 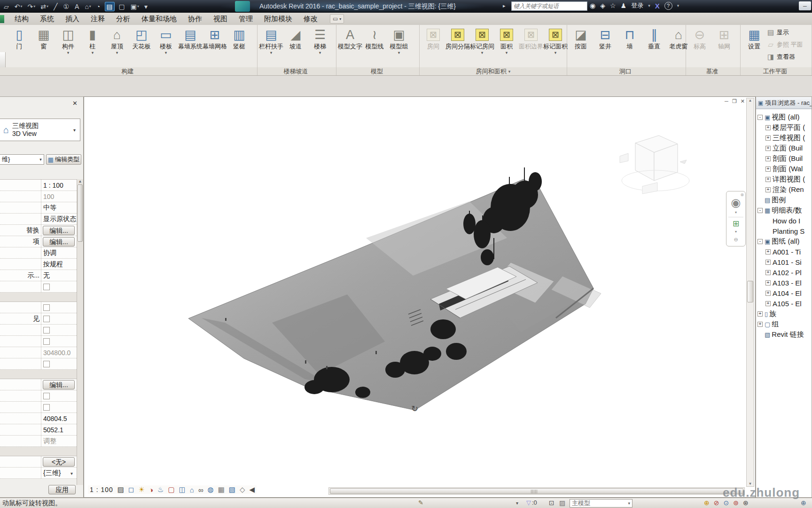 I want to click on navbar-collapse-icon: ⊖, so click(x=736, y=240).